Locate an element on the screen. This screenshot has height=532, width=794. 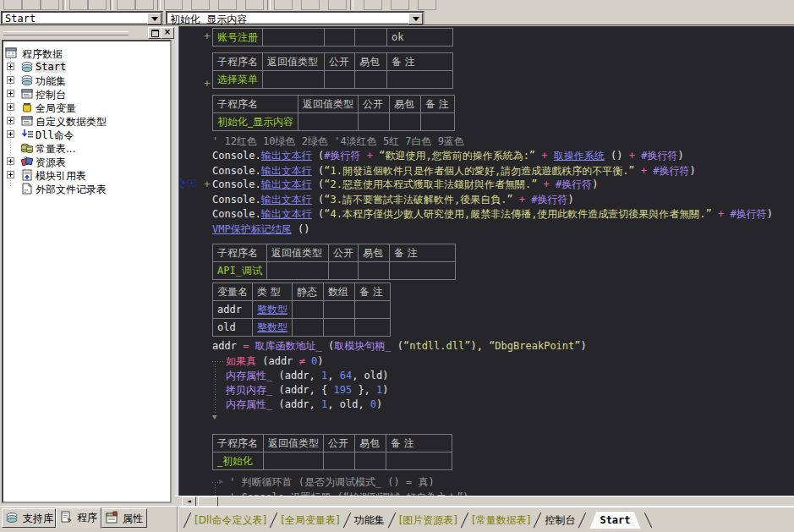
sheet-tab-constant-data: [常量数据表] is located at coordinates (501, 521).